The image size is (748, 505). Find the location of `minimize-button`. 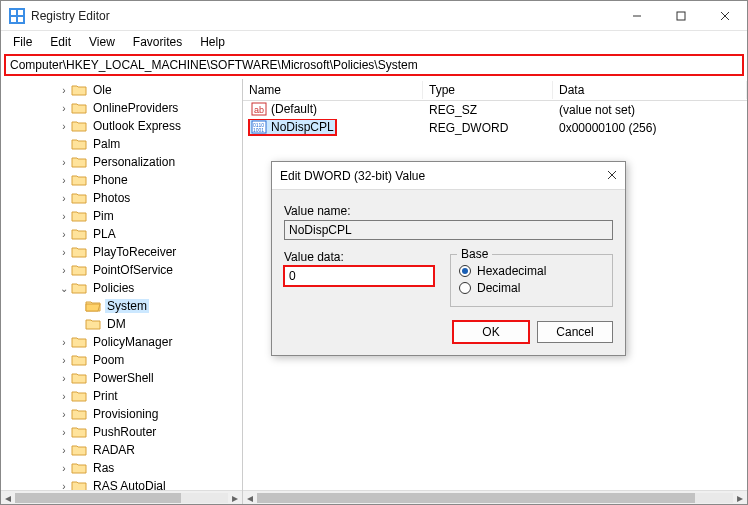

minimize-button is located at coordinates (637, 16).